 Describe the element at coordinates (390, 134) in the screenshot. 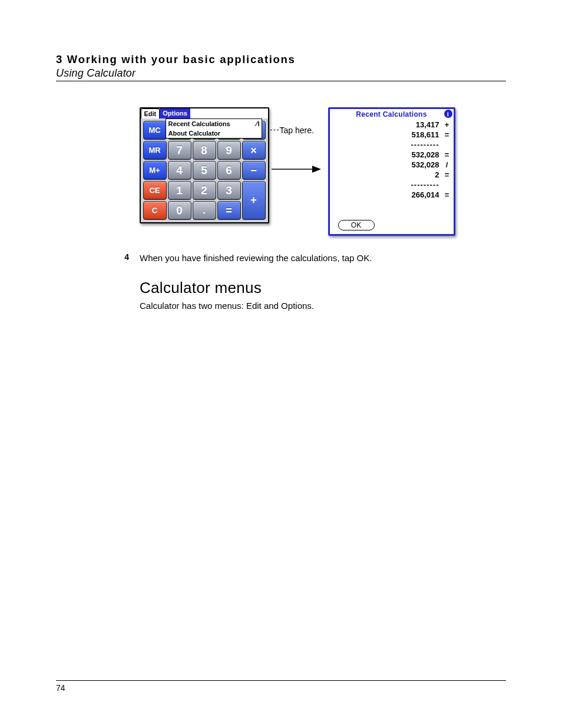

I see `recent-line: 518,611=` at that location.